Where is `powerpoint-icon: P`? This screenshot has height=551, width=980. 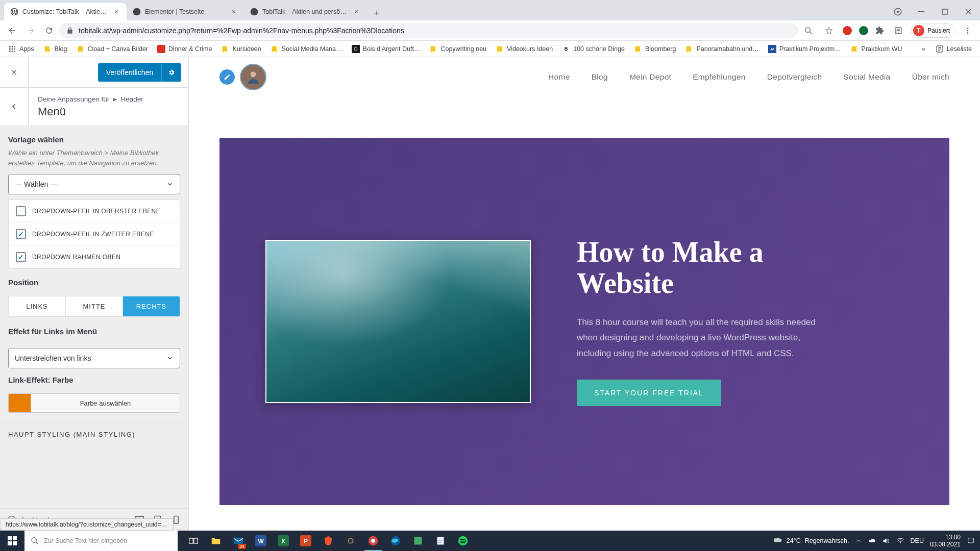
powerpoint-icon: P is located at coordinates (306, 541).